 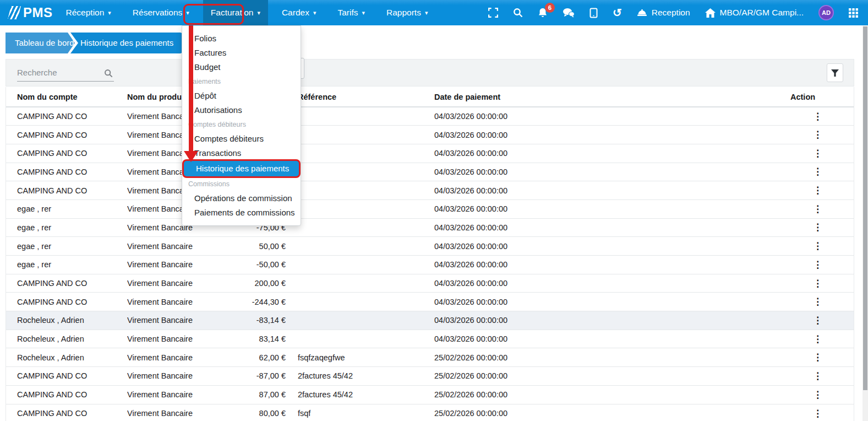 I want to click on dropdown-item: Comptes débiteurs, so click(x=241, y=139).